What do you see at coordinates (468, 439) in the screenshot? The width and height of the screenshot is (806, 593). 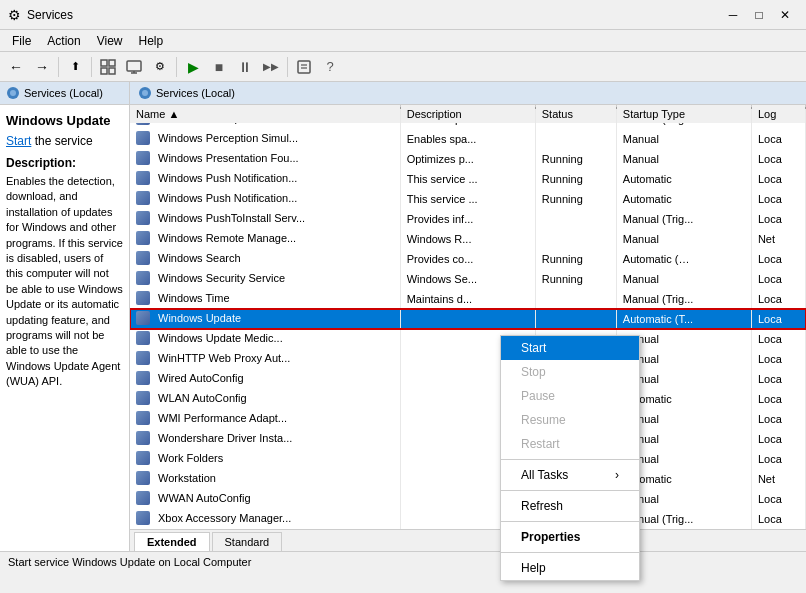 I see `table-row: Wondershare Driver Insta...ManualLoca` at bounding box center [468, 439].